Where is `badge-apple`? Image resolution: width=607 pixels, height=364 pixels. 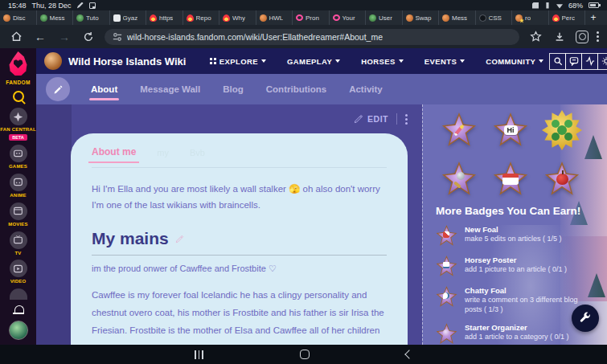
badge-apple is located at coordinates (562, 179).